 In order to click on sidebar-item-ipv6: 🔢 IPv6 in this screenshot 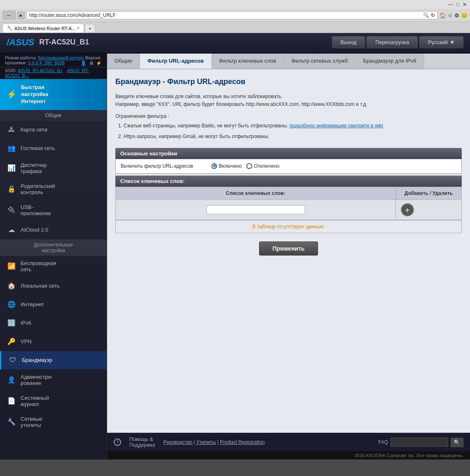, I will do `click(54, 323)`.